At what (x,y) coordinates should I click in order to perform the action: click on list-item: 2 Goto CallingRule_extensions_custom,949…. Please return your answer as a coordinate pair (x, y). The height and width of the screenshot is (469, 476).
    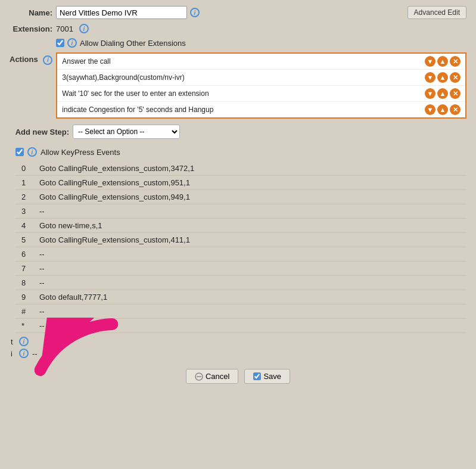
    Looking at the image, I should click on (241, 197).